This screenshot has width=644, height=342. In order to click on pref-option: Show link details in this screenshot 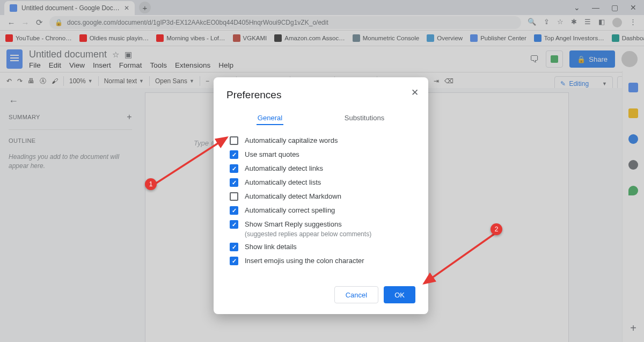, I will do `click(321, 247)`.